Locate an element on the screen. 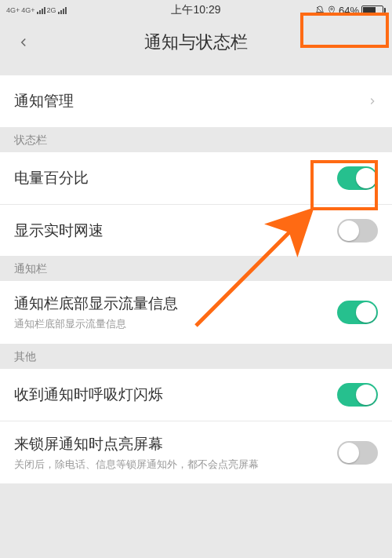 This screenshot has height=558, width=392. row-subtitle: 通知栏底部显示流量信息 is located at coordinates (96, 324).